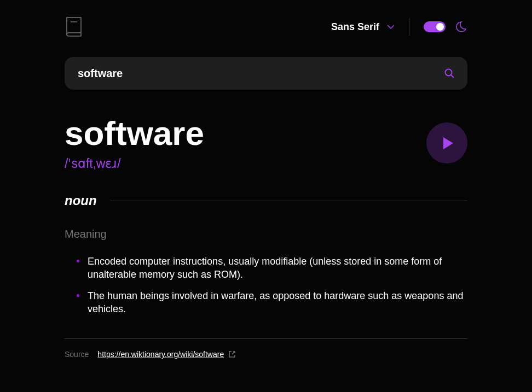 This screenshot has width=532, height=392. Describe the element at coordinates (166, 354) in the screenshot. I see `source-link: https://en.wiktionary.org/wiki/software` at that location.